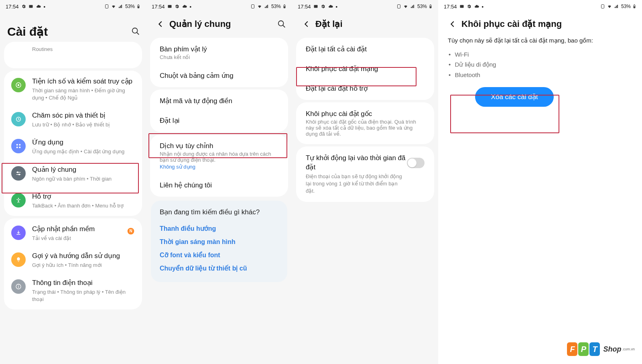 This screenshot has width=642, height=364. Describe the element at coordinates (365, 69) in the screenshot. I see `item-label: Khôi phục cài đặt mạng` at that location.